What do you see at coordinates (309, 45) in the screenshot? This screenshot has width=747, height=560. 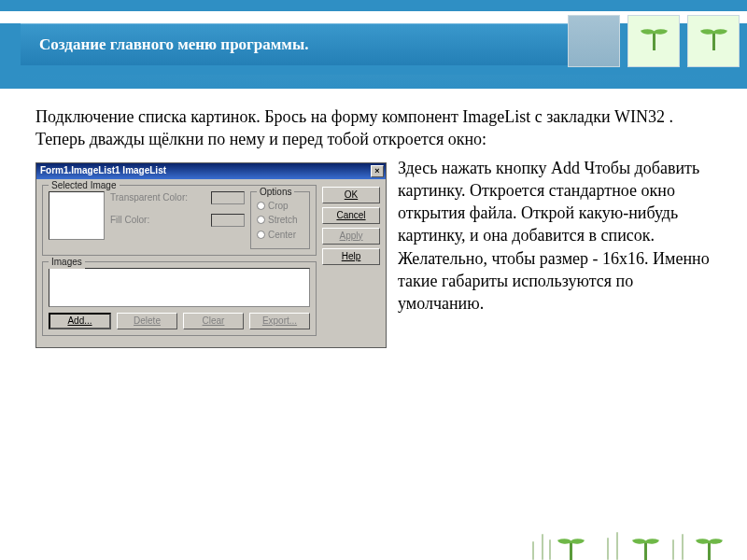 I see `title-ribbon: Создание главного меню программы.` at bounding box center [309, 45].